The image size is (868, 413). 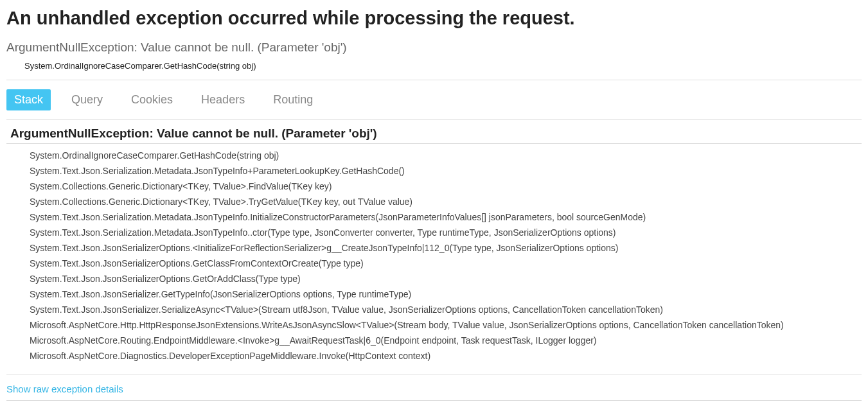 I want to click on stack-frame: System.OrdinalIgnoreCaseComparer.GetHash…, so click(x=446, y=155).